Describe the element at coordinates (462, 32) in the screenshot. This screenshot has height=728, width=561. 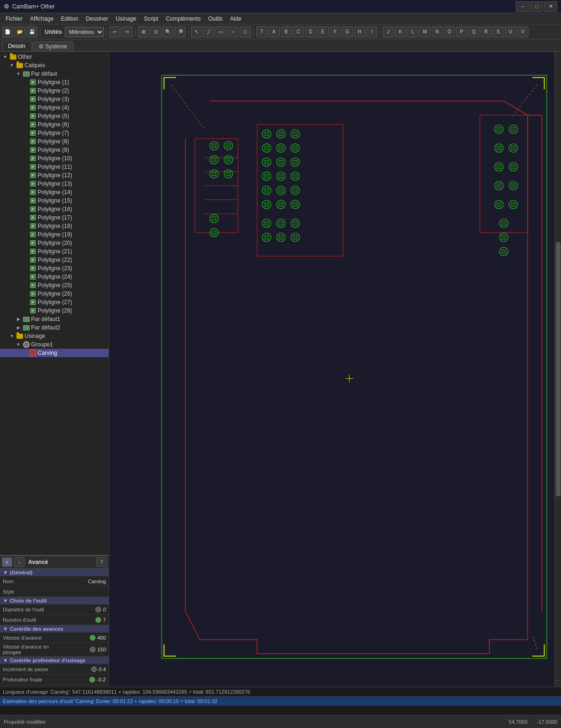
I see `tool-btn-22: P` at that location.